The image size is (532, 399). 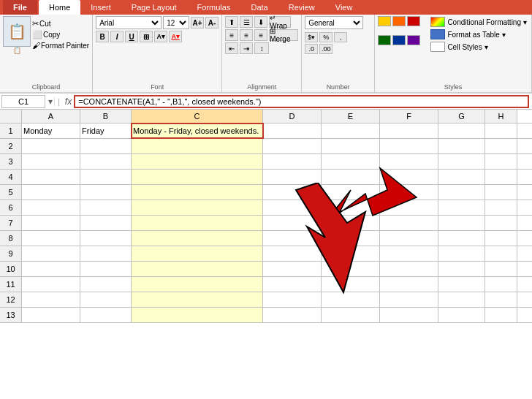 What do you see at coordinates (266, 7) in the screenshot?
I see `tab-bar: File Home Insert Page Layout Formulas Da…` at bounding box center [266, 7].